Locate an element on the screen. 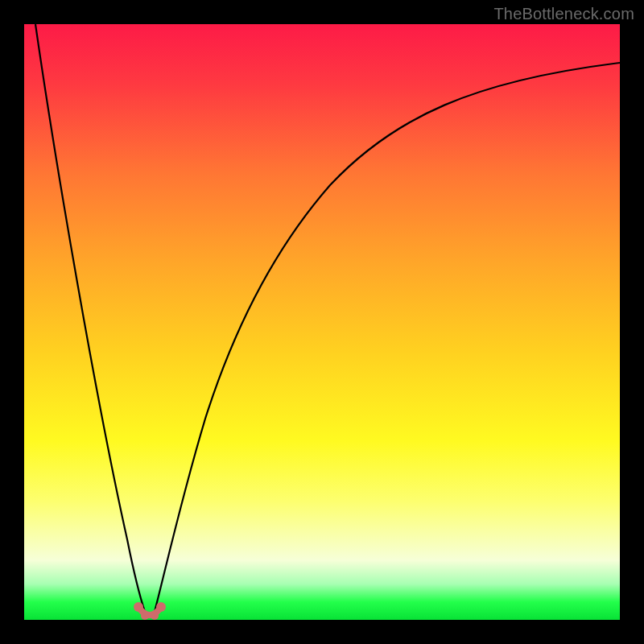  watermark-text: TheBottleneck.com is located at coordinates (564, 14).